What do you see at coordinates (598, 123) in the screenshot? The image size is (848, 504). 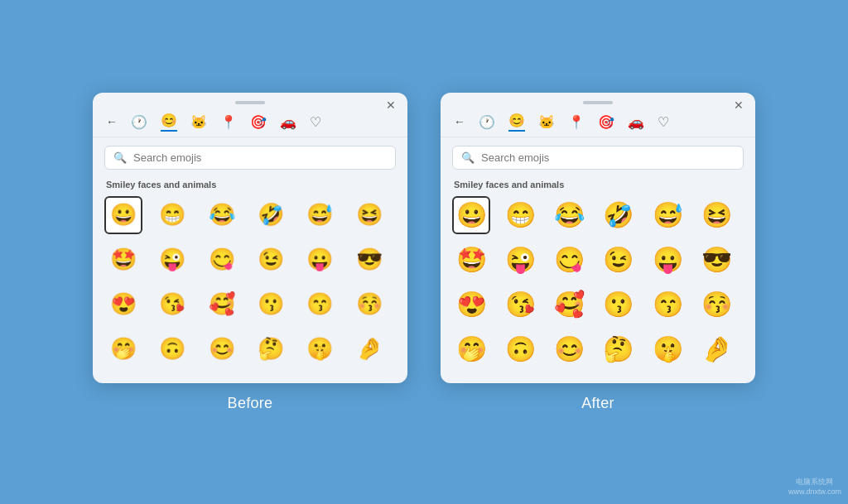 I see `after-nav-bar: ← 🕐 😊 🐱 📍 🎯 🚗 ♡` at bounding box center [598, 123].